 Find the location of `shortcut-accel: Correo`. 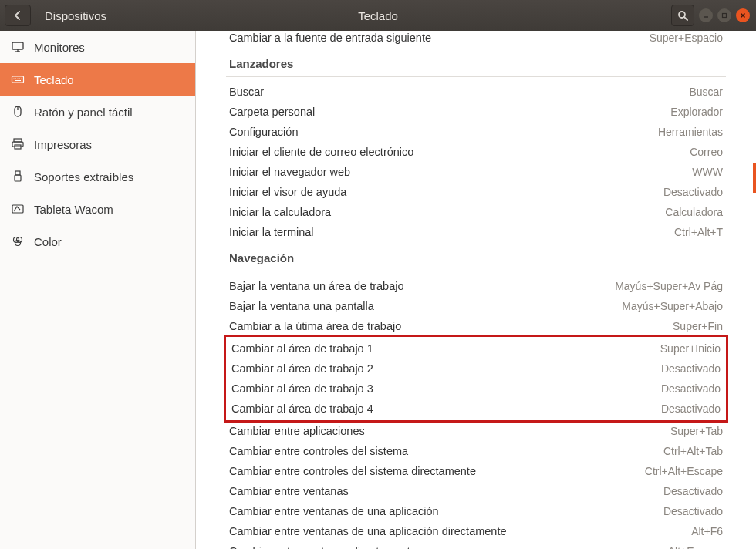

shortcut-accel: Correo is located at coordinates (707, 152).